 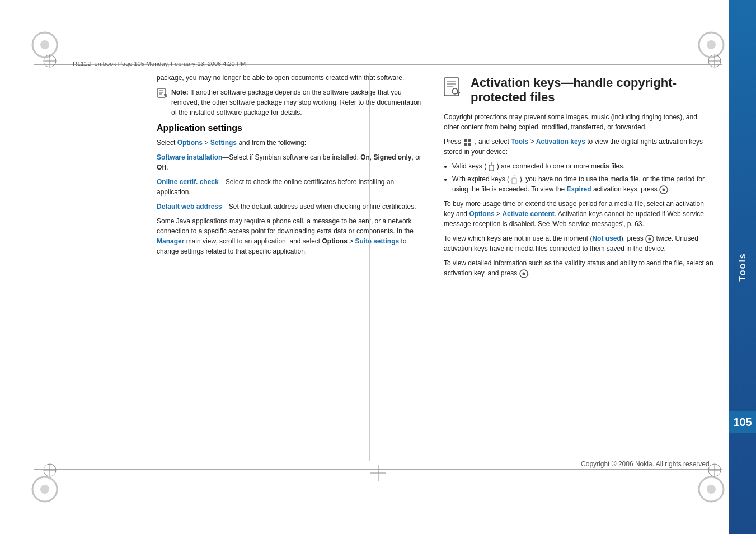 What do you see at coordinates (292, 207) in the screenshot?
I see `term-default-web: Default web address—Set the default addr…` at bounding box center [292, 207].